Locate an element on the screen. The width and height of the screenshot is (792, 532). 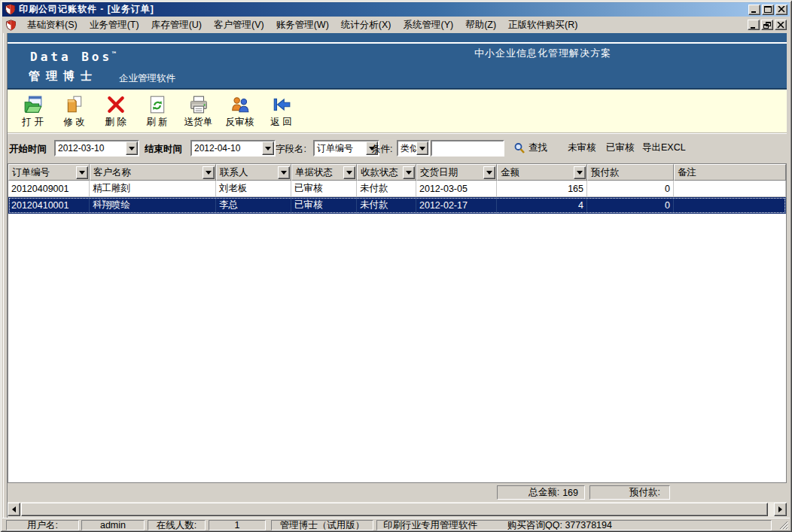
field-name-combobox: 订单编号 is located at coordinates (346, 148).